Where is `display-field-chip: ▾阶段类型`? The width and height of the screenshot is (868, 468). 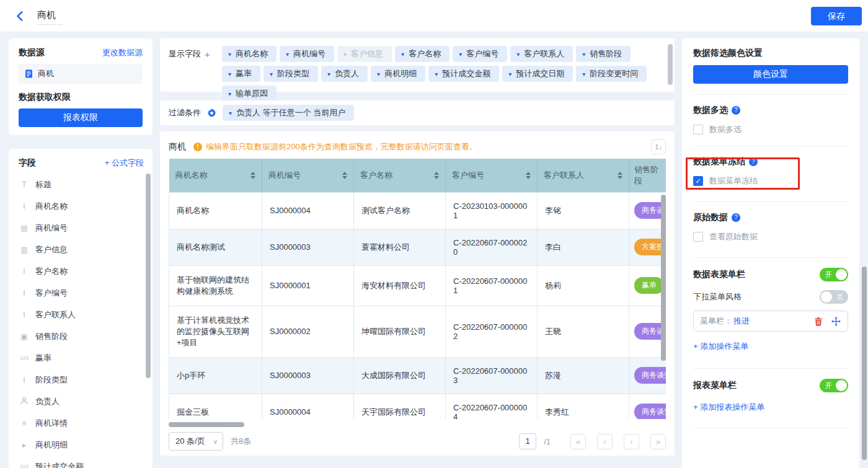 display-field-chip: ▾阶段类型 is located at coordinates (291, 74).